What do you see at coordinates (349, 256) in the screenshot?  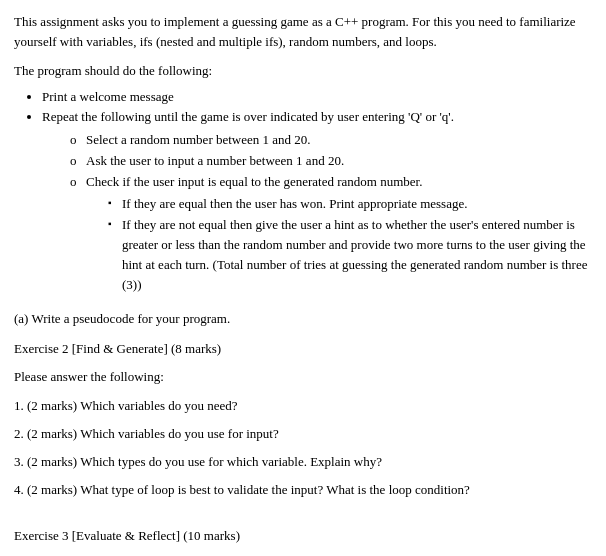 I see `inneritem-2: If they are not equal then give the user…` at bounding box center [349, 256].